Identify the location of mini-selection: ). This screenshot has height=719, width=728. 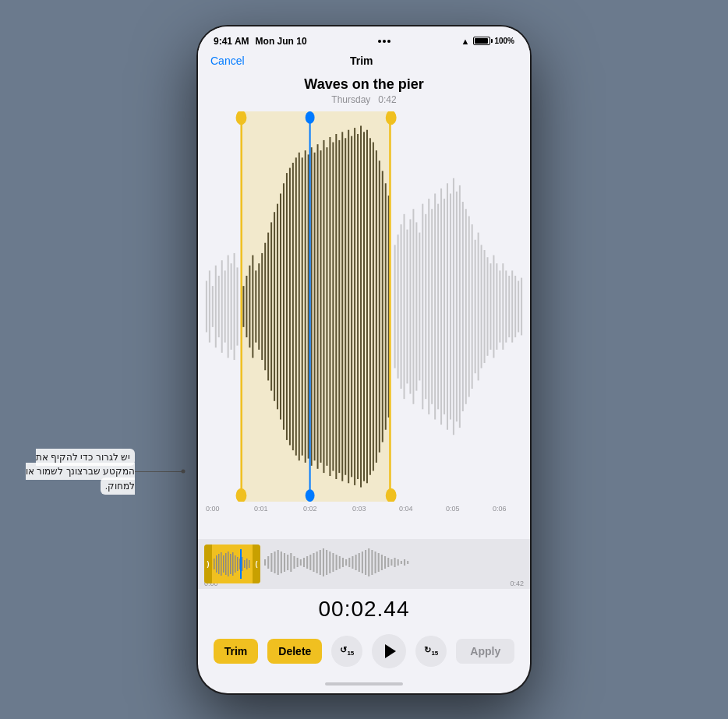
(232, 564).